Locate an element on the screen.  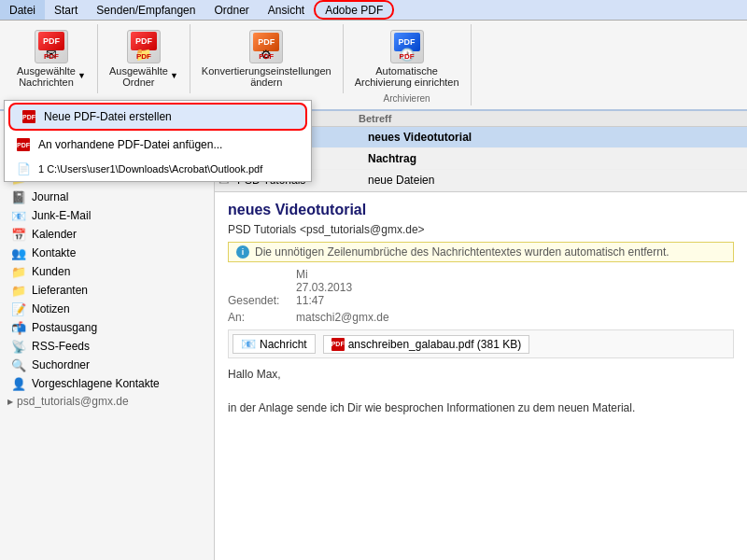
menu-datei: Datei is located at coordinates (22, 9).